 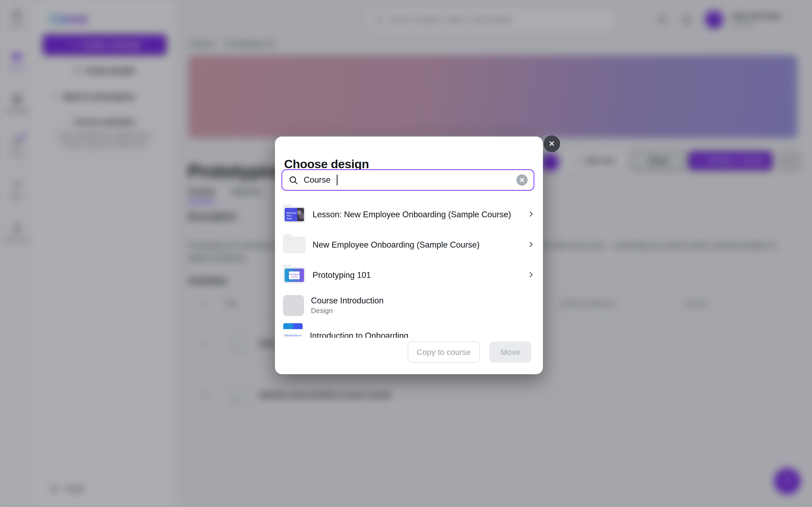 I want to click on design-thumbnail: Introduction to Onboarding, so click(x=293, y=331).